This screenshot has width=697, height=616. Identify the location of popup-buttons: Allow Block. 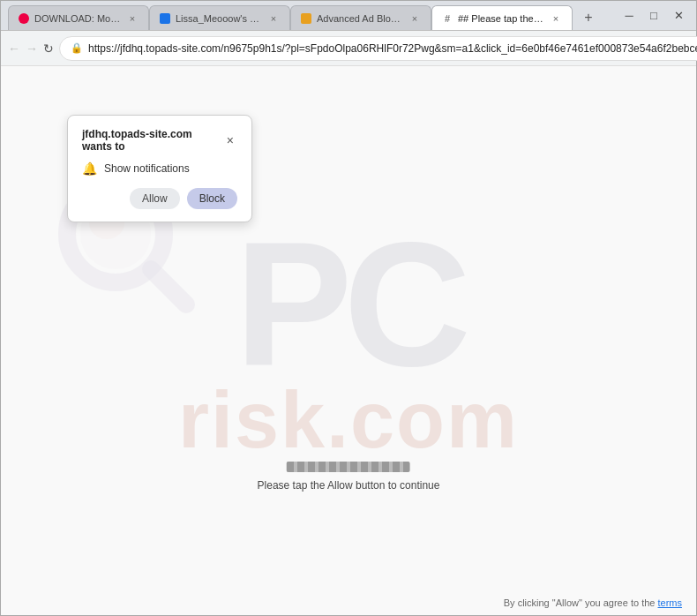
(160, 199).